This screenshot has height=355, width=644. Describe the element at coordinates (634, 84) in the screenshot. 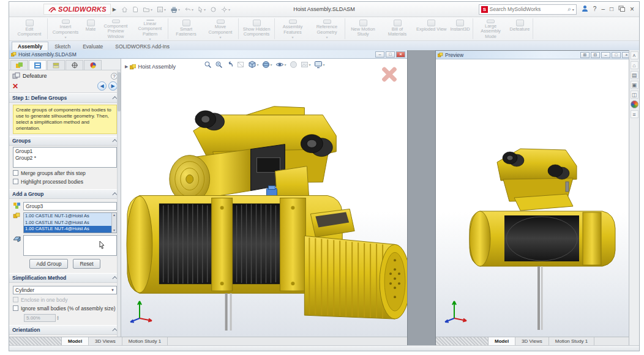

I see `file-explorer-icon: ▣` at that location.